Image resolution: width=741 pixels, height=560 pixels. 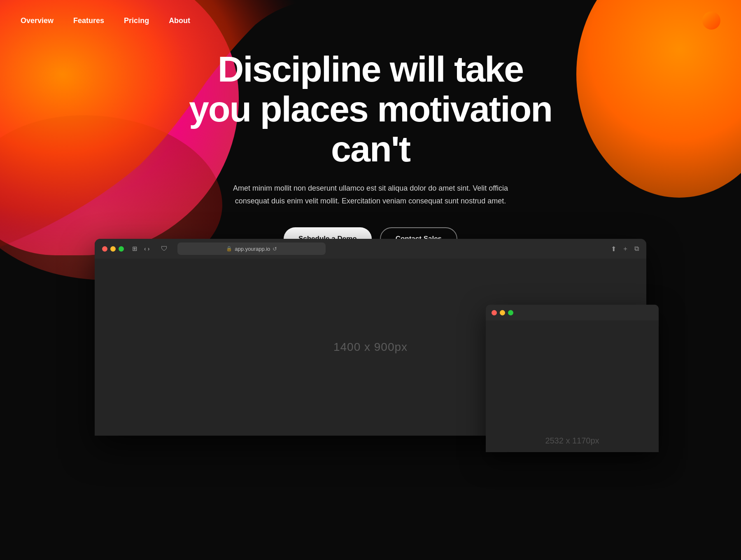 What do you see at coordinates (275, 249) in the screenshot?
I see `refresh-icon: ↺` at bounding box center [275, 249].